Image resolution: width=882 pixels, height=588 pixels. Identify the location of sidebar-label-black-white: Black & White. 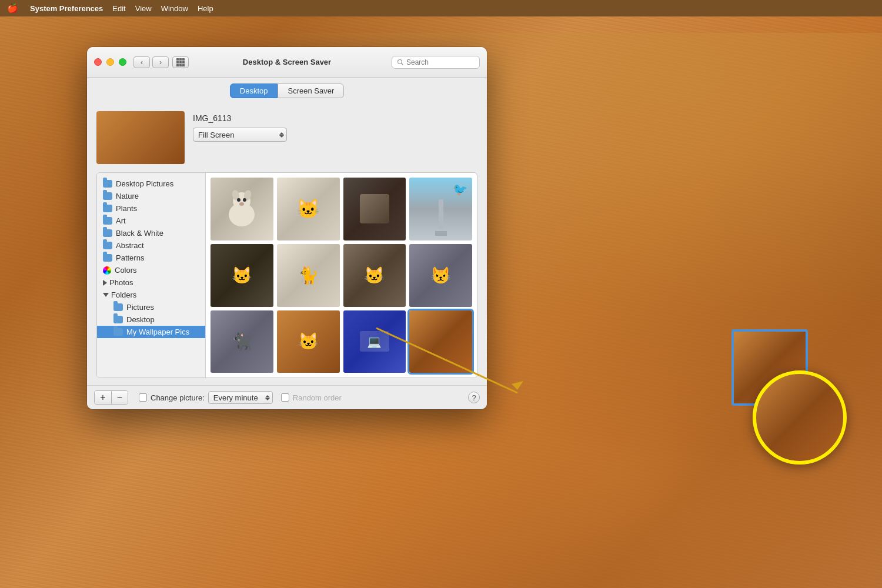
(140, 233).